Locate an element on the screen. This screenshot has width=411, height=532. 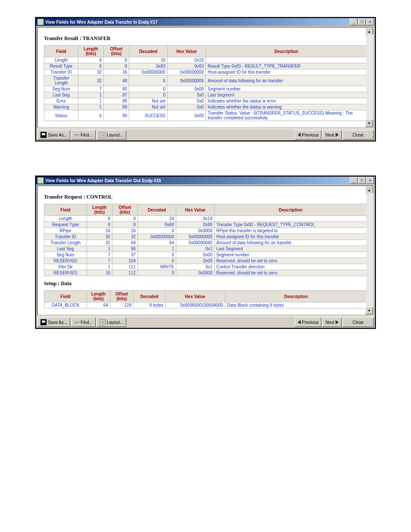
cell: 111 is located at coordinates (125, 267).